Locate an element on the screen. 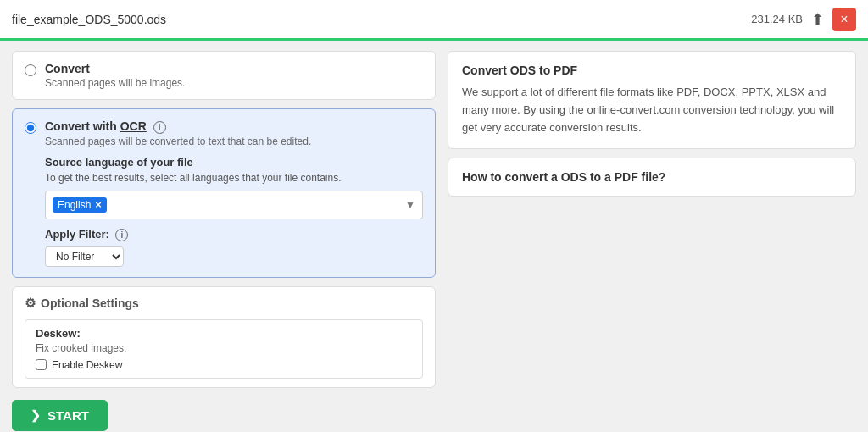 Image resolution: width=868 pixels, height=432 pixels. language-tag-text: English is located at coordinates (75, 205).